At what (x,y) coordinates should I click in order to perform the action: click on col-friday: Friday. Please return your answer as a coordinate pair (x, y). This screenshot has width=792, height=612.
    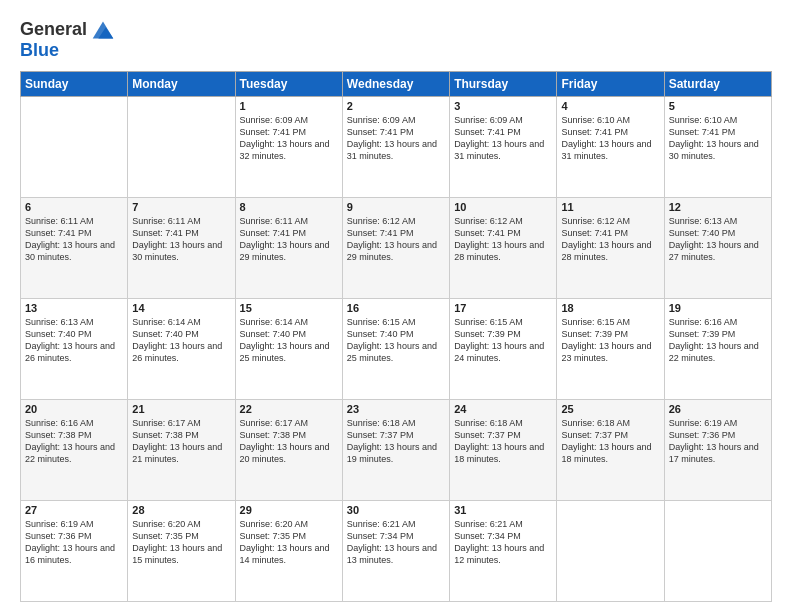
    Looking at the image, I should click on (610, 84).